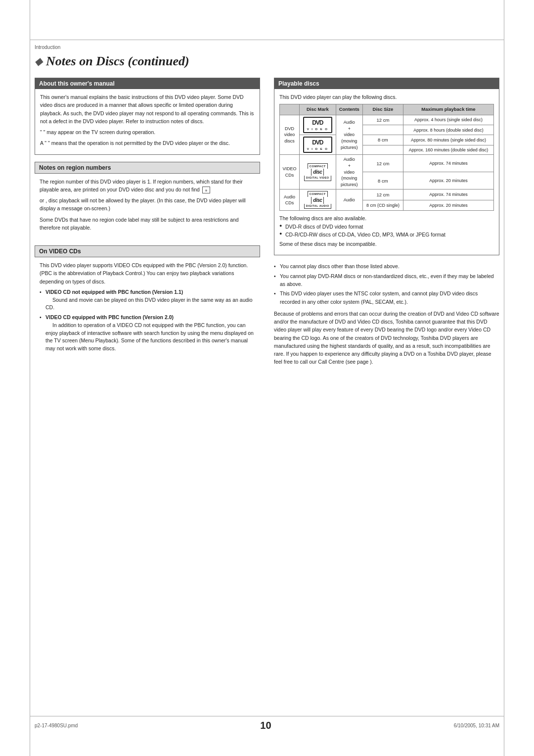 The image size is (534, 756). What do you see at coordinates (147, 321) in the screenshot?
I see `videocds-bullet-list: VIDEO CD not equipped with PBC function …` at bounding box center [147, 321].